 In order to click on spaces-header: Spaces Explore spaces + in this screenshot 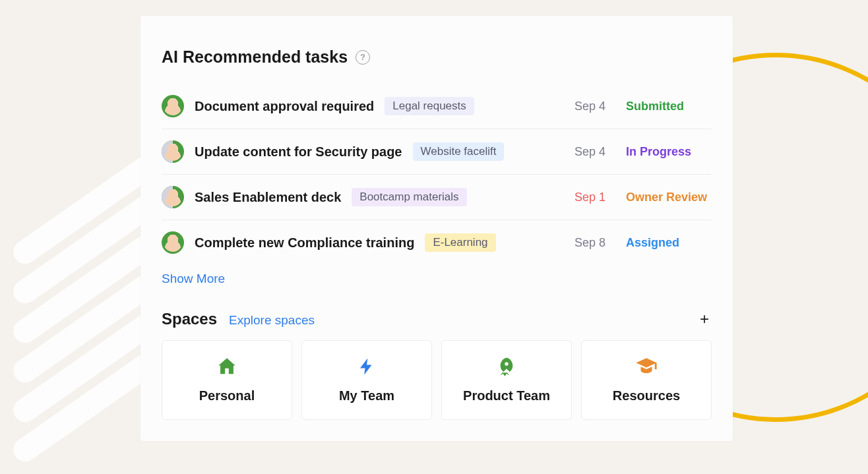, I will do `click(437, 319)`.